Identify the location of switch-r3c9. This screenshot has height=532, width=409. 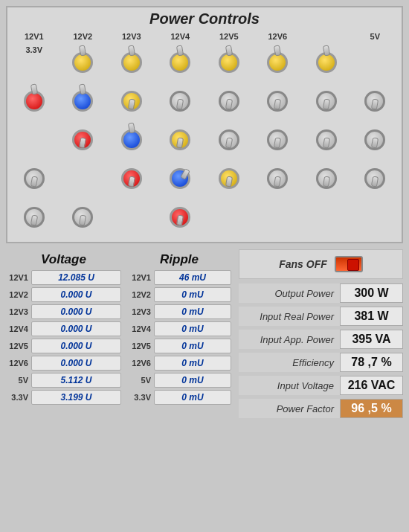
(181, 179).